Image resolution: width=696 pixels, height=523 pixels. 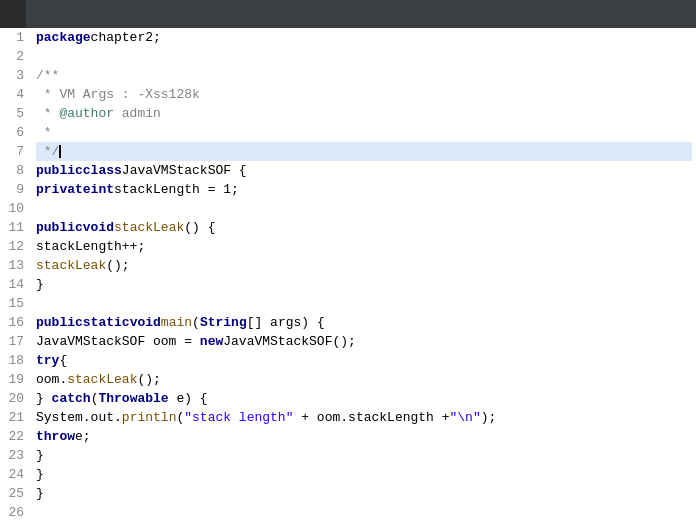 What do you see at coordinates (16, 276) in the screenshot?
I see `line-numbers: 1234567891011121314151617181920212223242…` at bounding box center [16, 276].